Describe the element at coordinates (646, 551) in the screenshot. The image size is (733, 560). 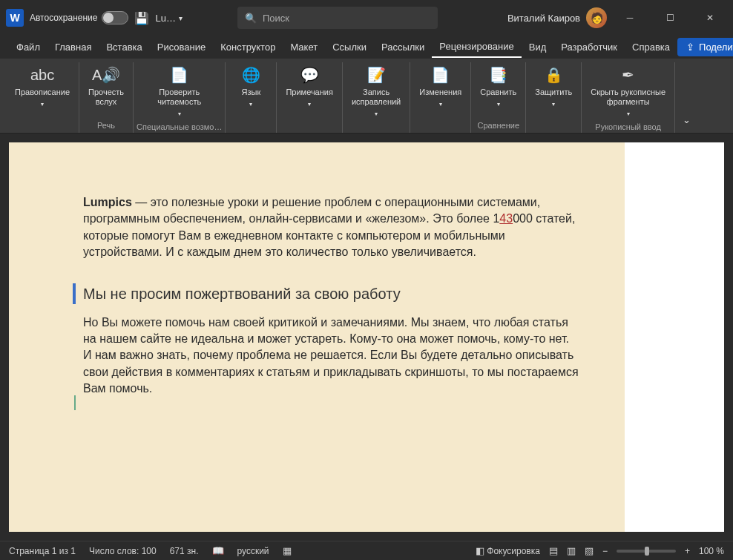
I see `zoom-slider` at that location.